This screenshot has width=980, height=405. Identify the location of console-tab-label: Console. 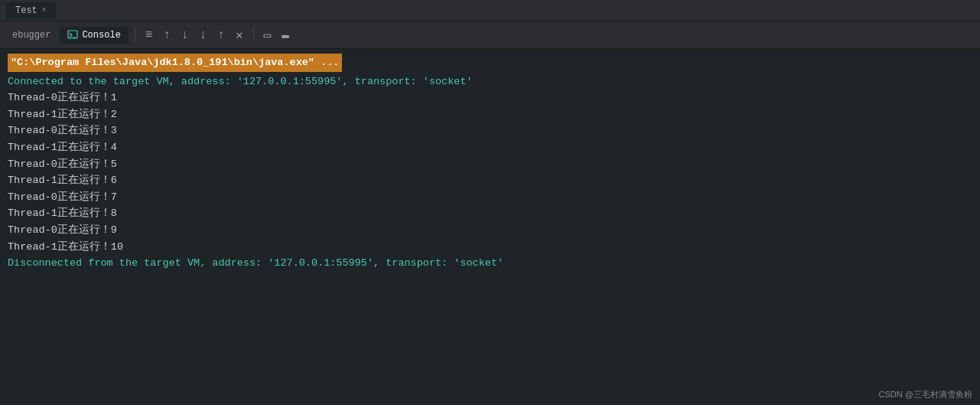
(101, 35).